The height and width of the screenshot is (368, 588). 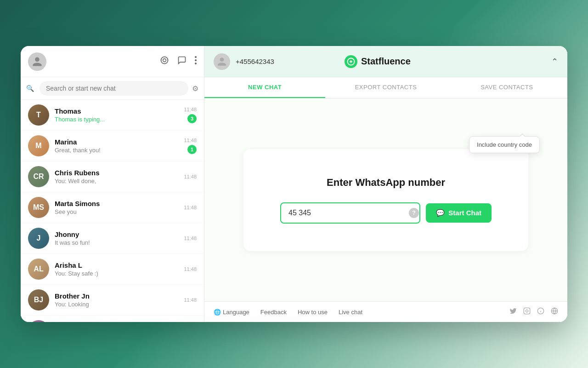 What do you see at coordinates (555, 62) in the screenshot?
I see `chevron-up-icon: ⌃` at bounding box center [555, 62].